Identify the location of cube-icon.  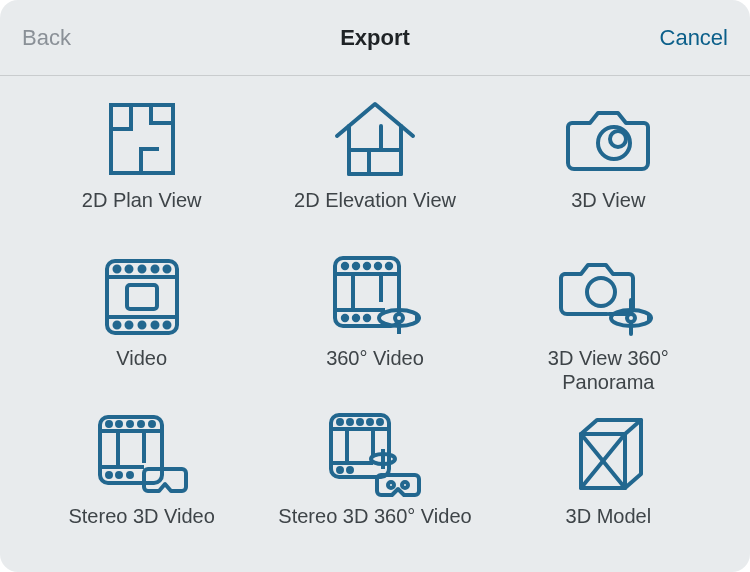
(608, 455).